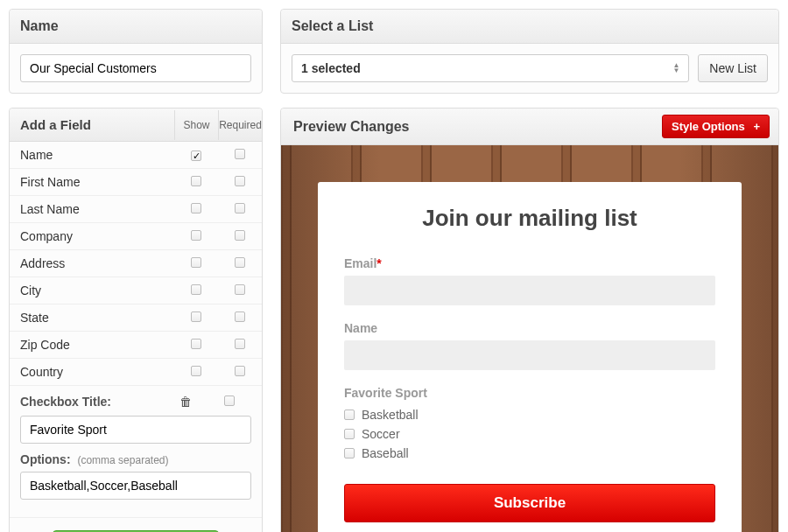 The height and width of the screenshot is (532, 788). Describe the element at coordinates (490, 68) in the screenshot. I see `list-select: 1 selected ▲▼` at that location.